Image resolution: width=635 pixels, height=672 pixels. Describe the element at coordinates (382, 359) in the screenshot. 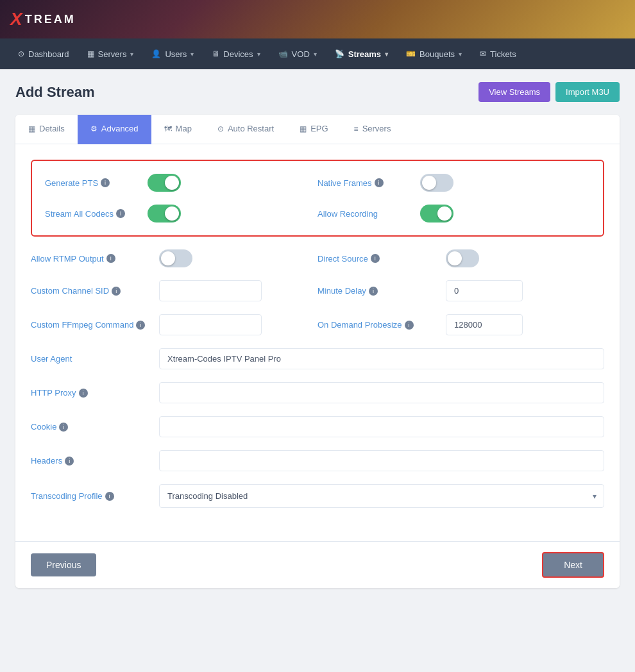

I see `user-agent-input` at that location.